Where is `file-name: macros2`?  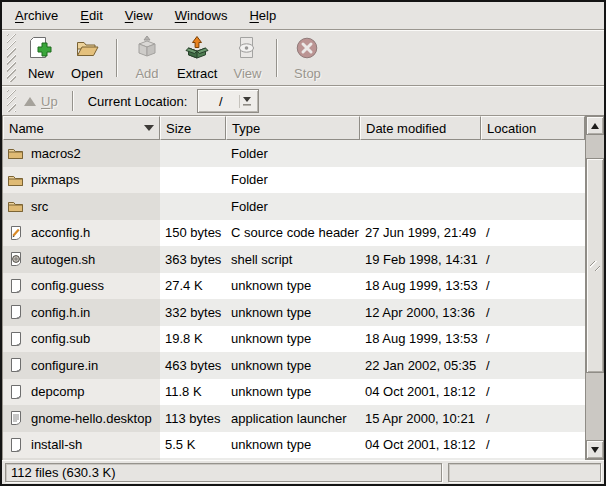 file-name: macros2 is located at coordinates (56, 154).